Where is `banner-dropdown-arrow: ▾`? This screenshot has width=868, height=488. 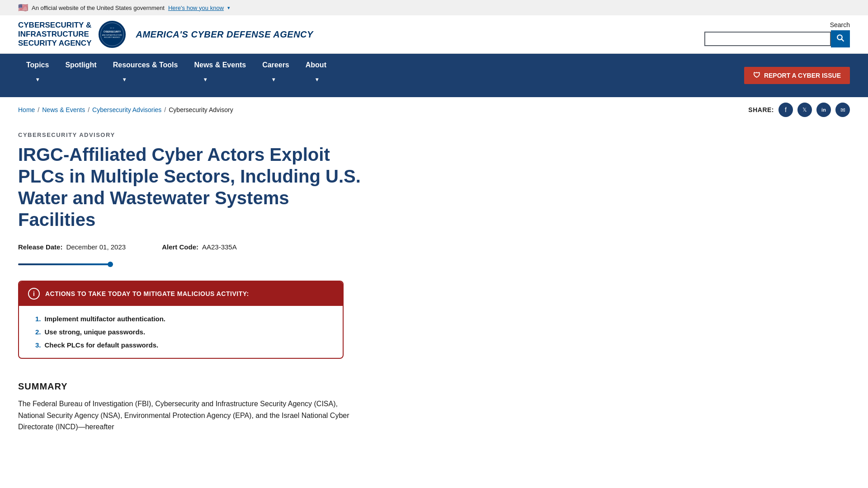 banner-dropdown-arrow: ▾ is located at coordinates (229, 8).